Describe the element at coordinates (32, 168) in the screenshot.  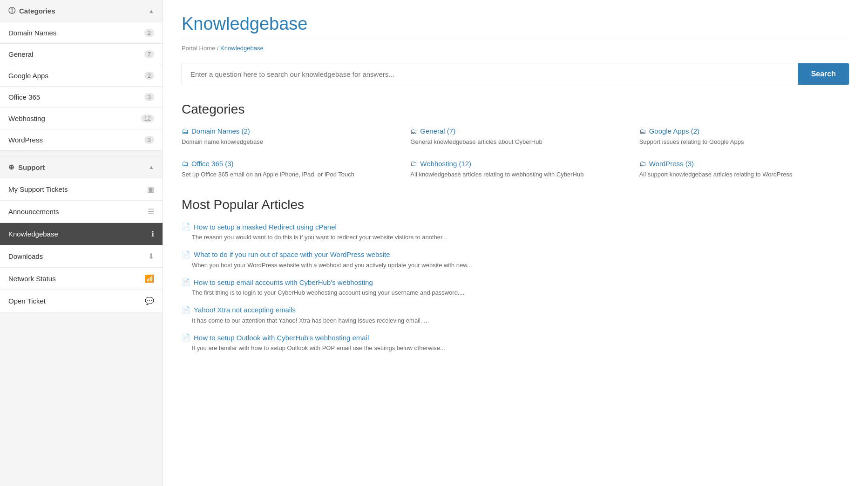
I see `sidebar-support-label: Support` at that location.